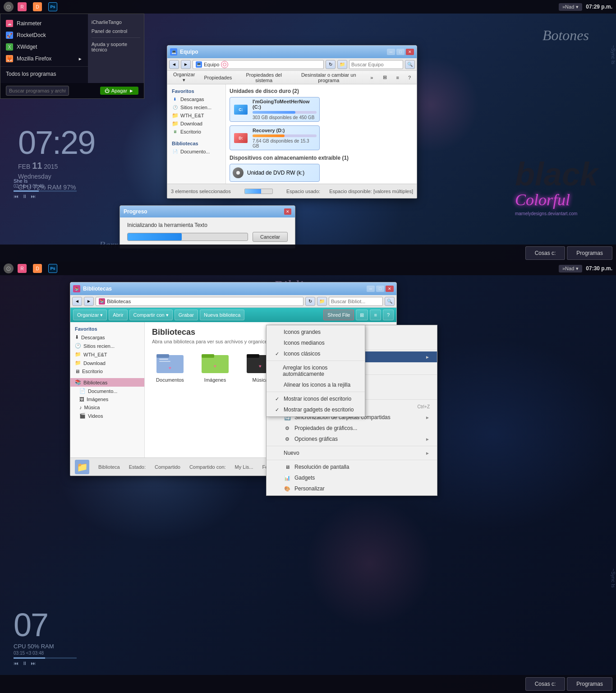 The image size is (616, 693). I want to click on lib-forward-button: ►, so click(89, 301).